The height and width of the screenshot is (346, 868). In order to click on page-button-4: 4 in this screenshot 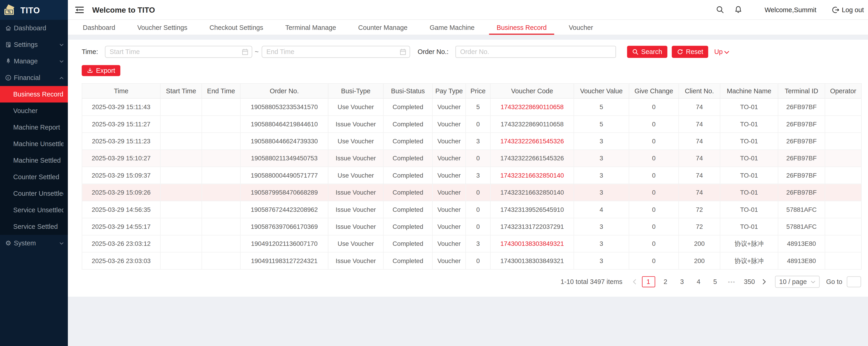, I will do `click(699, 282)`.